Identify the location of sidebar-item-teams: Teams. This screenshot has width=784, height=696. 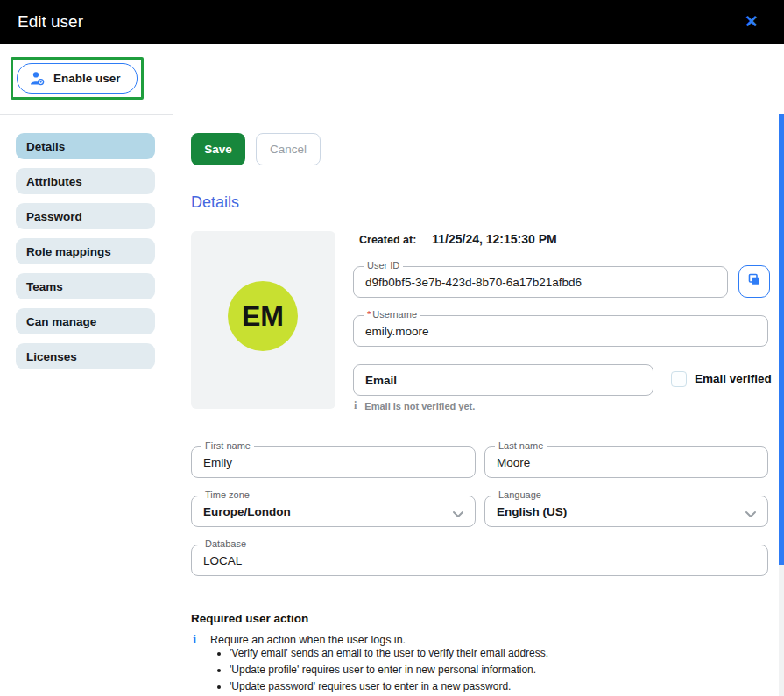
(86, 286).